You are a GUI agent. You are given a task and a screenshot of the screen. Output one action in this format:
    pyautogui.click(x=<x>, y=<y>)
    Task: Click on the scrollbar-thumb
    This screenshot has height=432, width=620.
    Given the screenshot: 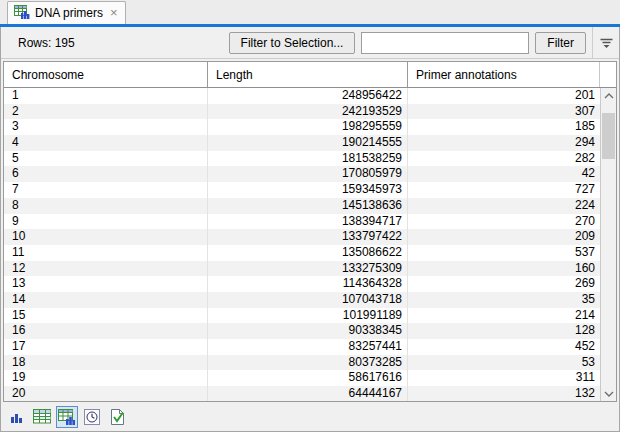 What is the action you would take?
    pyautogui.click(x=608, y=136)
    